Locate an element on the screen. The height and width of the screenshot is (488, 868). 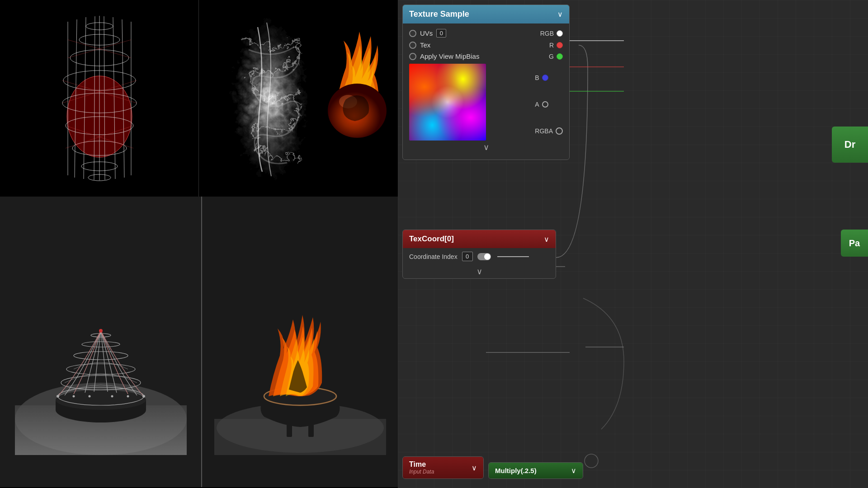
dome-wireframe-svg is located at coordinates (101, 342).